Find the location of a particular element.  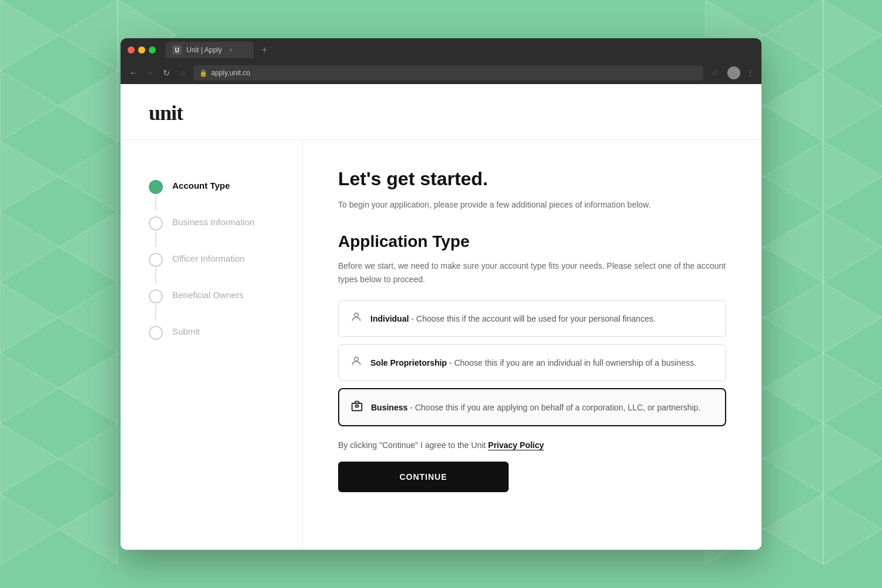

browser-tab: U Unit | Apply × is located at coordinates (209, 50).